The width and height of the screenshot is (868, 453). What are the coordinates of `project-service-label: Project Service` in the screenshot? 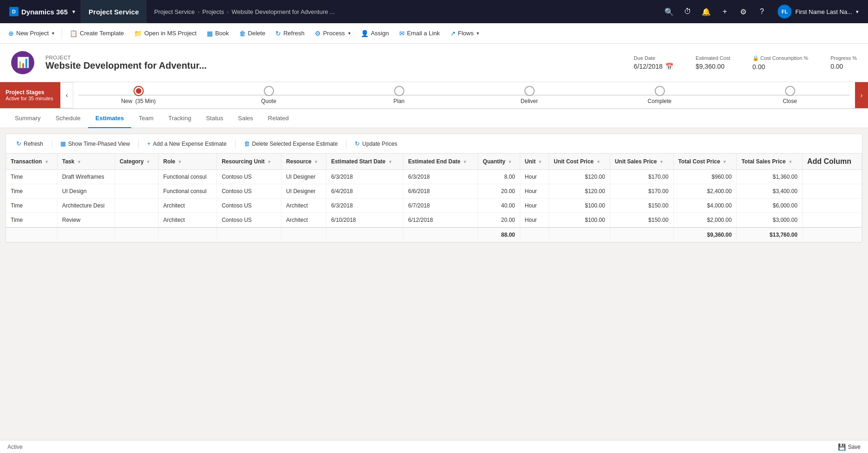 It's located at (114, 12).